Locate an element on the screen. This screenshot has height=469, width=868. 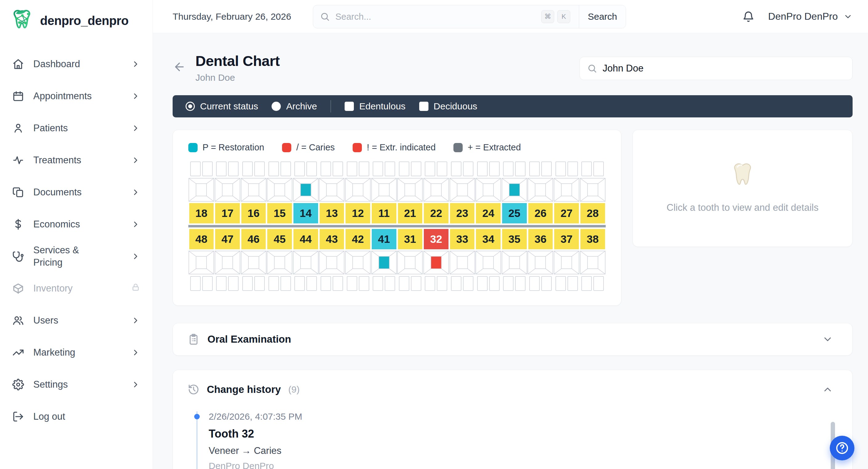
tooth-number: 37 is located at coordinates (567, 239).